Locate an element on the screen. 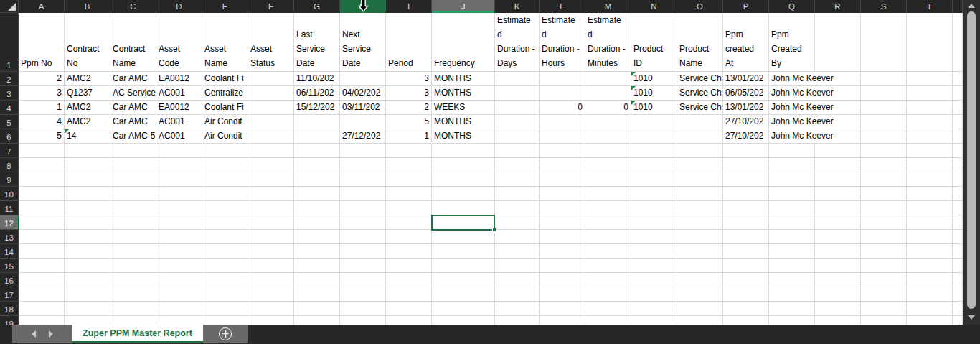  cell-R11 is located at coordinates (838, 208).